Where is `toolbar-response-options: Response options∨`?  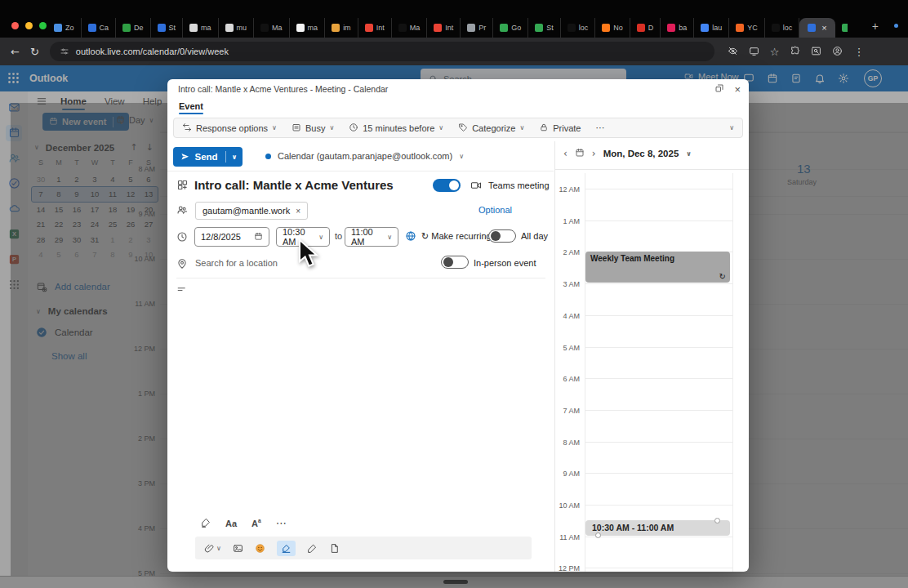
toolbar-response-options: Response options∨ is located at coordinates (229, 127).